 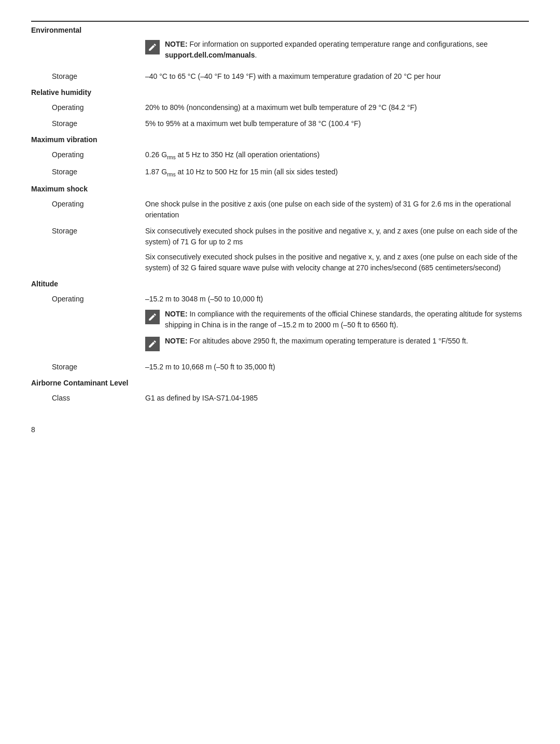 I want to click on note-link-1: support.dell.com/manuals, so click(x=209, y=55).